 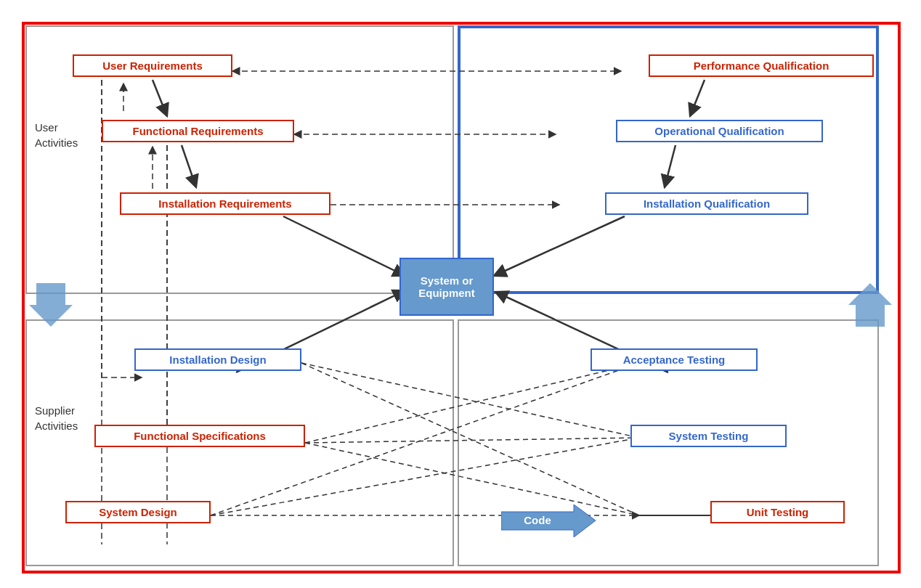 What do you see at coordinates (707, 203) in the screenshot?
I see `installation-qualification-node: Installation Qualification` at bounding box center [707, 203].